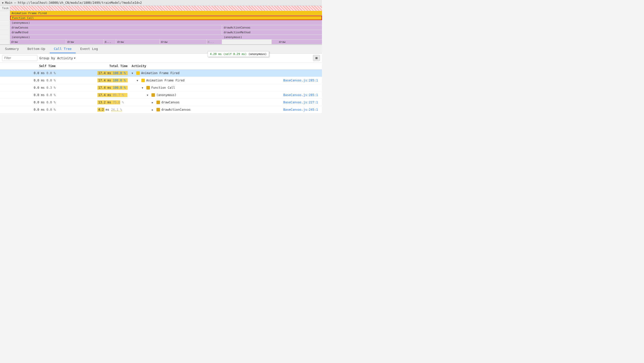  What do you see at coordinates (257, 54) in the screenshot?
I see `tooltip-label: (anonymous)` at bounding box center [257, 54].